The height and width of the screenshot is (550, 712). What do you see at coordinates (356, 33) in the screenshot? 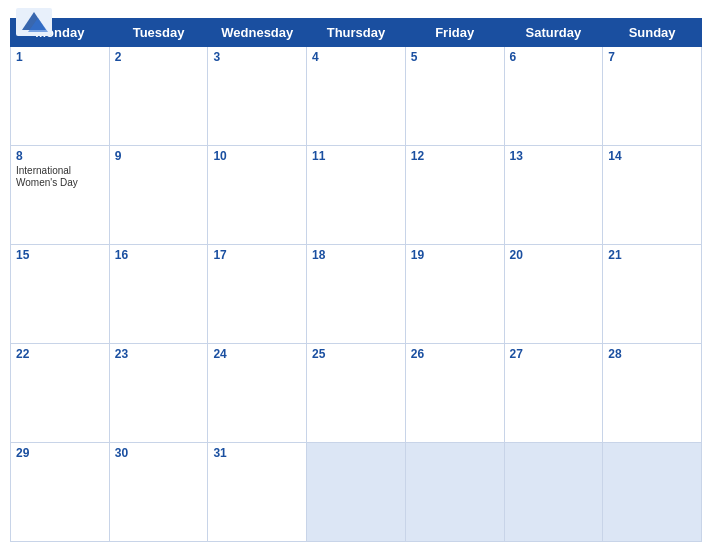
I see `header-thursday: Thursday` at bounding box center [356, 33].